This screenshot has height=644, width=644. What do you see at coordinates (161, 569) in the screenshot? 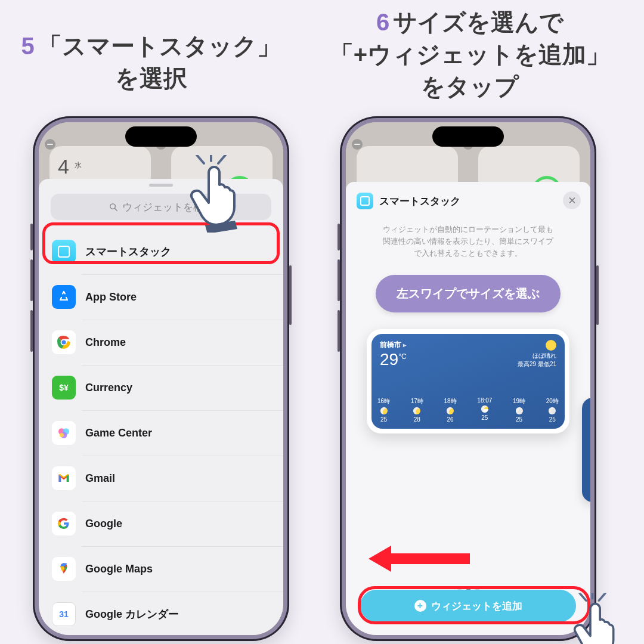
I see `list-item-googlemaps: Google Maps` at bounding box center [161, 569].